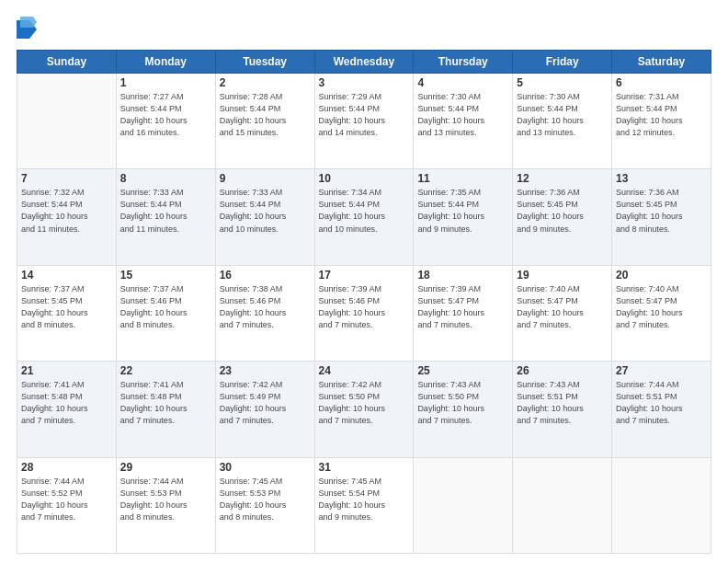 The height and width of the screenshot is (563, 728). I want to click on day-info: Sunrise: 7:44 AM Sunset: 5:52 PM Dayligh…, so click(66, 500).